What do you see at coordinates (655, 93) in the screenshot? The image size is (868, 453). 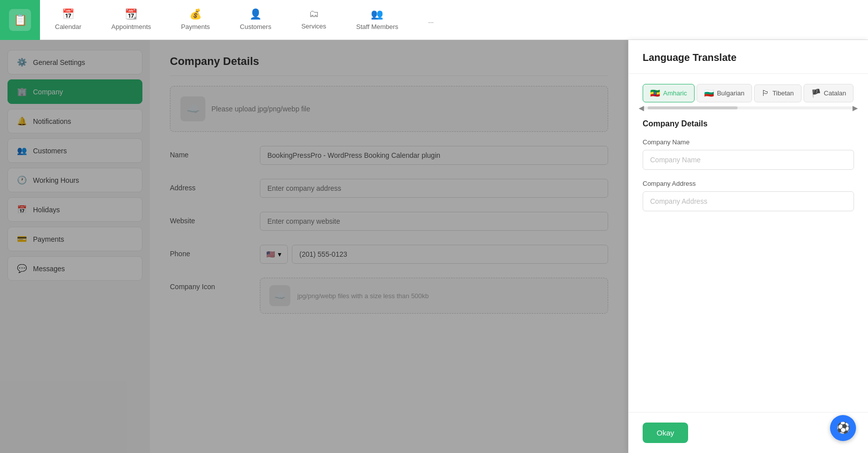 I see `amharic-flag: 🇪🇹` at bounding box center [655, 93].